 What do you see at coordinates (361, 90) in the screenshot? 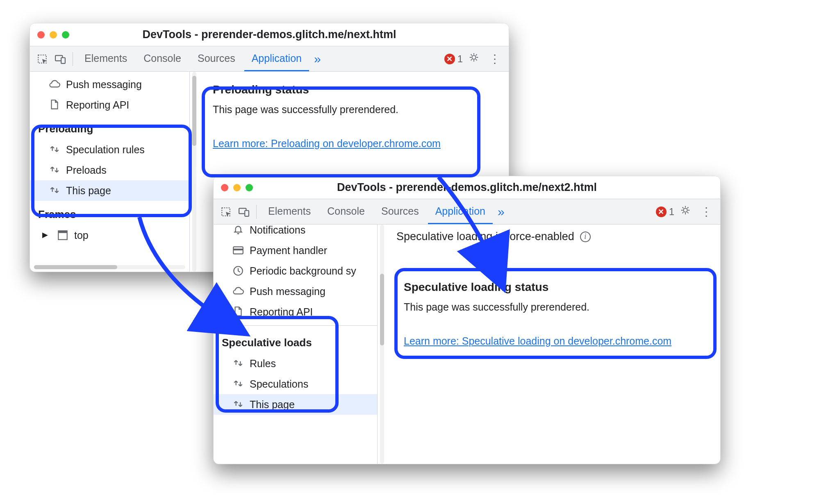
I see `panel-heading: Preloading status` at bounding box center [361, 90].